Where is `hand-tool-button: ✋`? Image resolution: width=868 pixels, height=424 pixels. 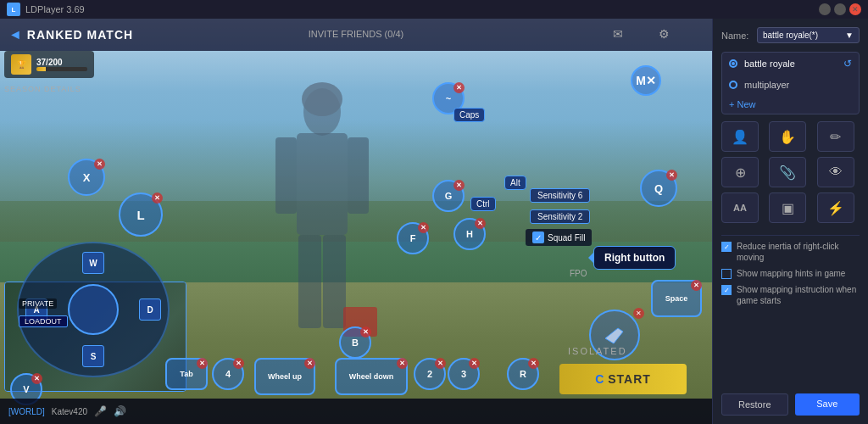 hand-tool-button: ✋ is located at coordinates (787, 137).